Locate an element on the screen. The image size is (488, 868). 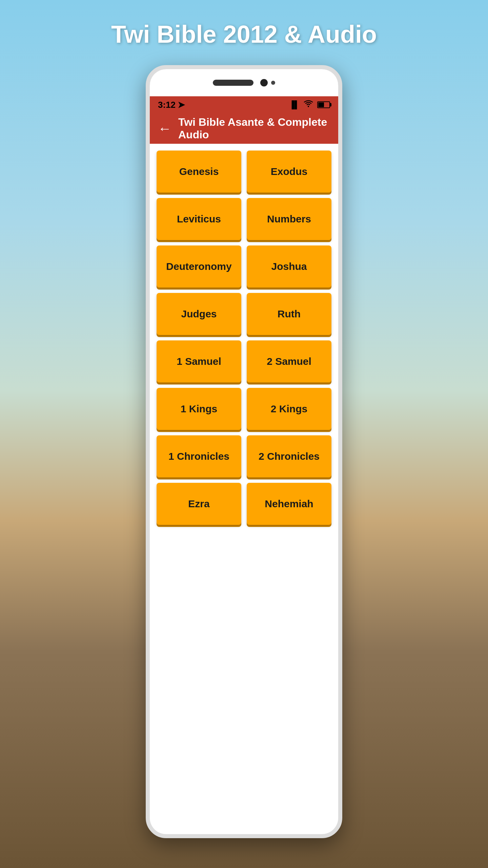
book-button-exodus: Exodus is located at coordinates (289, 172).